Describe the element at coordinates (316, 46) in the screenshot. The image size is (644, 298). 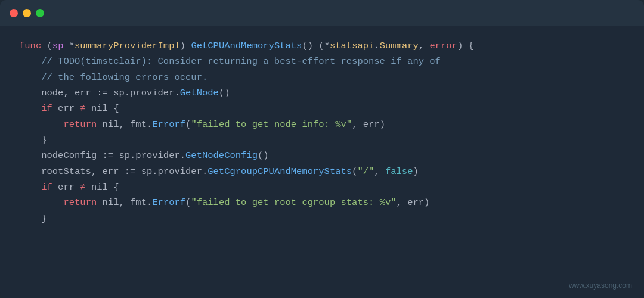
I see `code-token: () (*` at that location.